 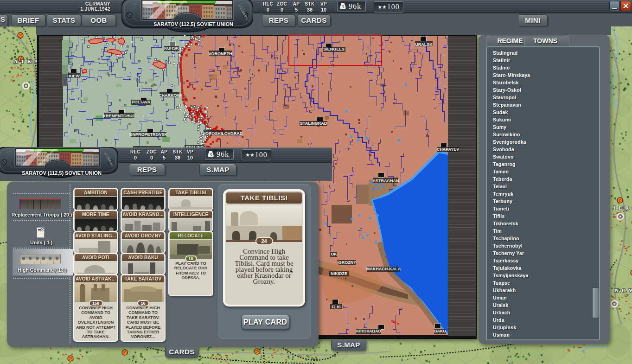 I want to click on svg-text: MAKHACH-KALA, so click(x=384, y=269).